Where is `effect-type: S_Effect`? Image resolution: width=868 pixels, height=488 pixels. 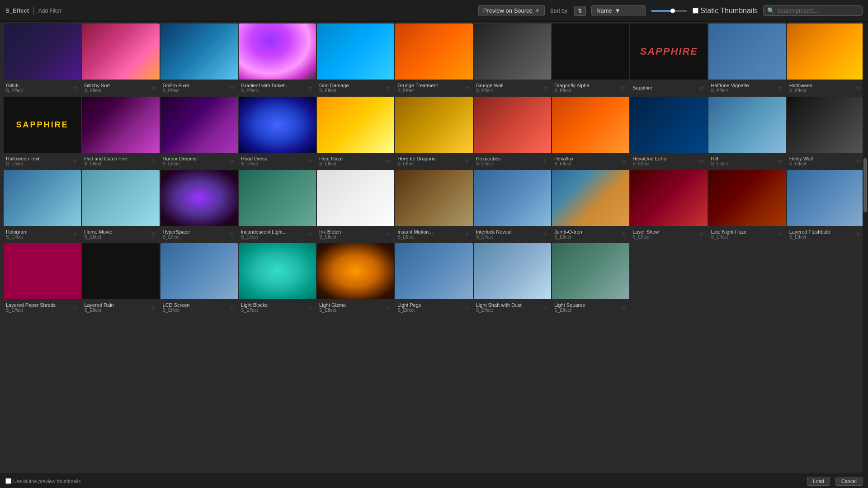 effect-type: S_Effect is located at coordinates (509, 310).